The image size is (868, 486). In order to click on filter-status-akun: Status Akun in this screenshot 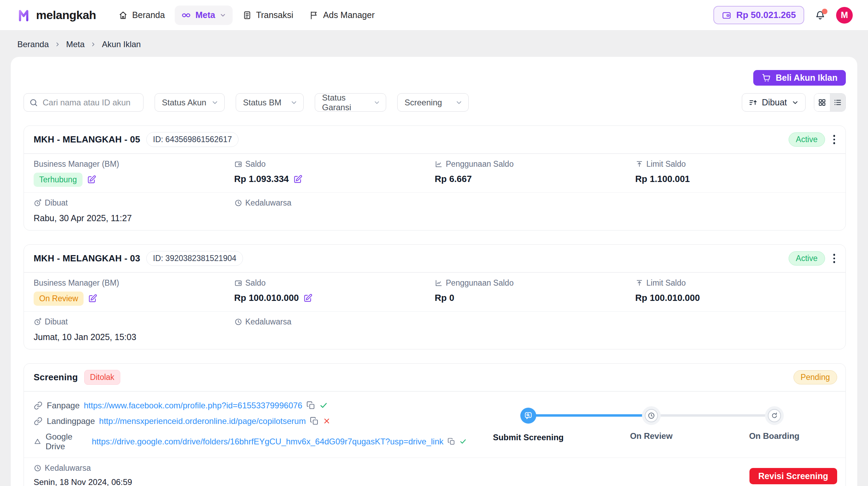, I will do `click(190, 103)`.